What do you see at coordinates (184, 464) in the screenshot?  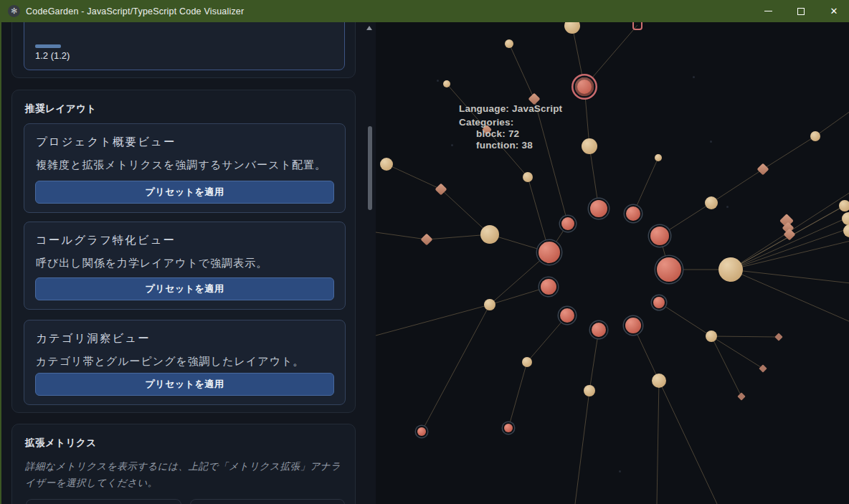 I see `extended-metrics-section: 拡張メトリクス 詳細なメトリクスを表示するには、上記で「メトリクス拡張」アナライ…` at bounding box center [184, 464].